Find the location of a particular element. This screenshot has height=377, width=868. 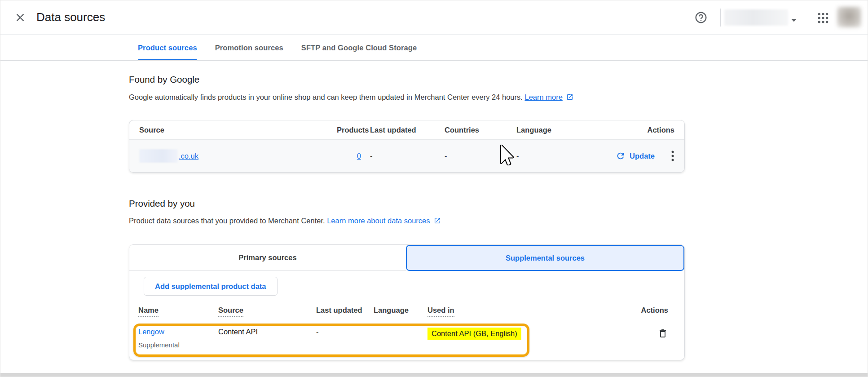

found-by-google-table: Source Products Last updated Countries L… is located at coordinates (407, 146).